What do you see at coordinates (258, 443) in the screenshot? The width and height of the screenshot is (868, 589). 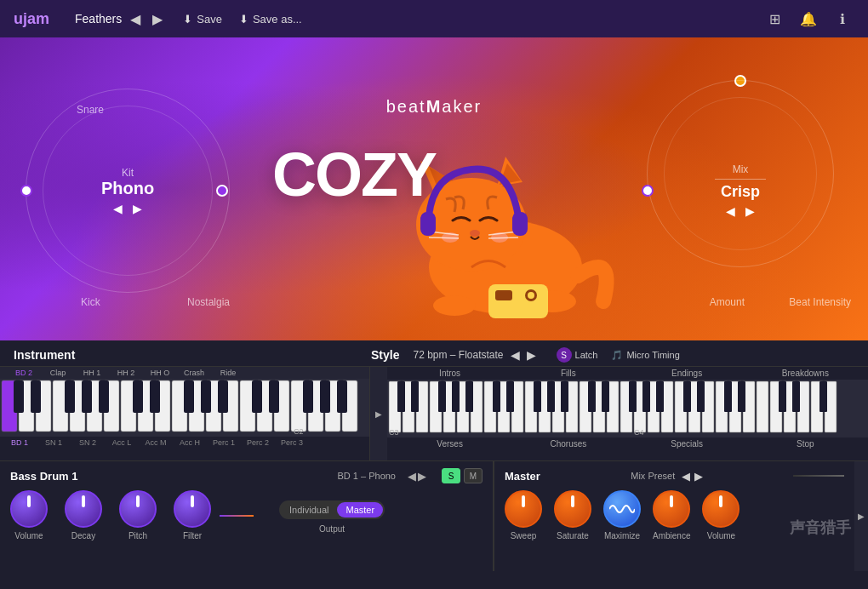 I see `kbd-label-perc2: Perc 2` at bounding box center [258, 443].